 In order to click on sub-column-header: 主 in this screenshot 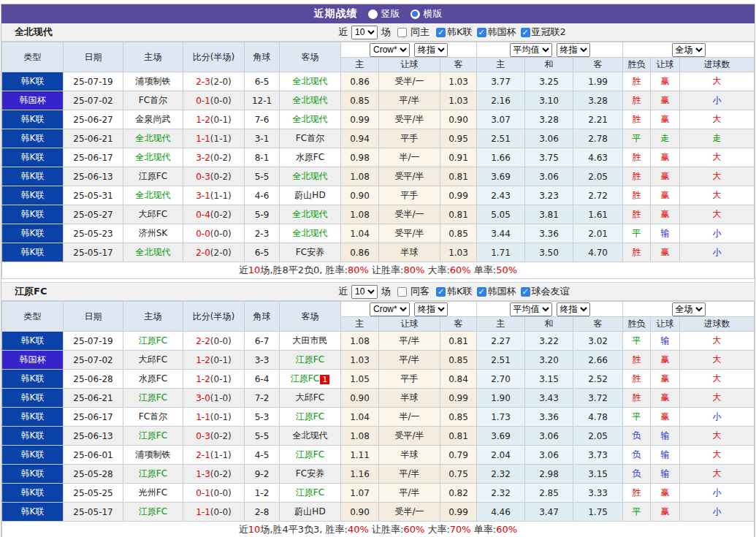, I will do `click(360, 324)`.